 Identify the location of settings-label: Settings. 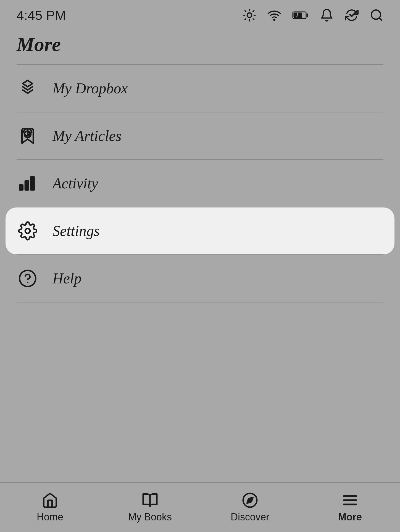
(76, 231).